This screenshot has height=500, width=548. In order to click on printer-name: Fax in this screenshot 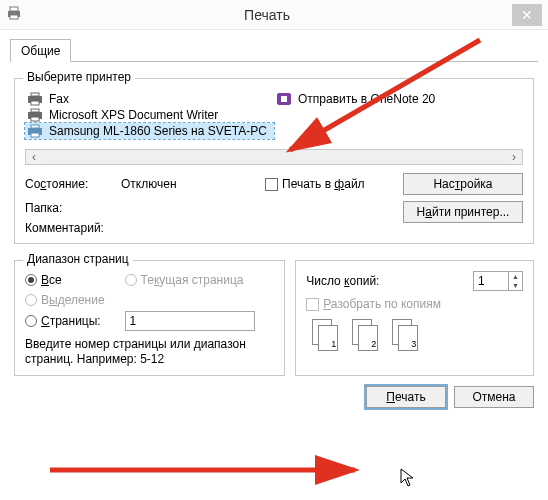, I will do `click(59, 99)`.